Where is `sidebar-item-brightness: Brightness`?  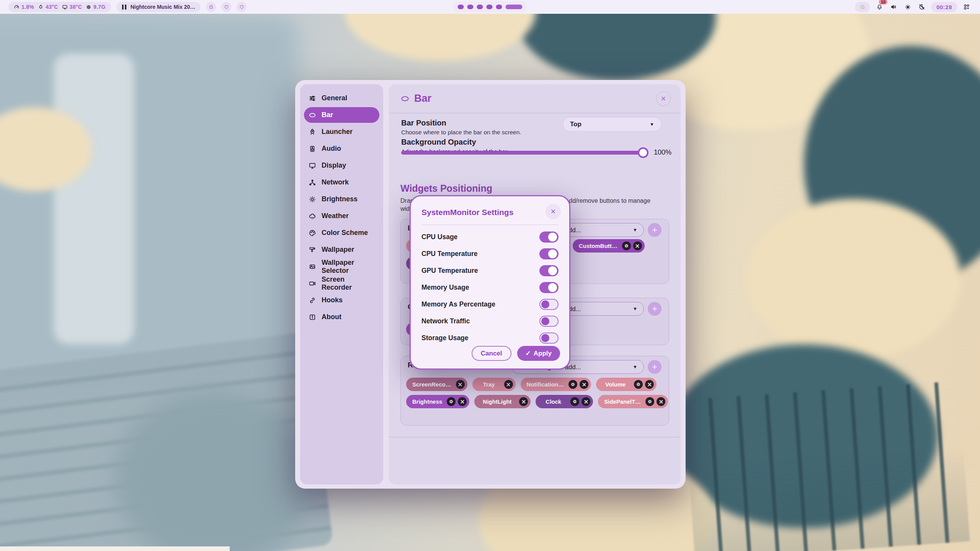 sidebar-item-brightness: Brightness is located at coordinates (341, 199).